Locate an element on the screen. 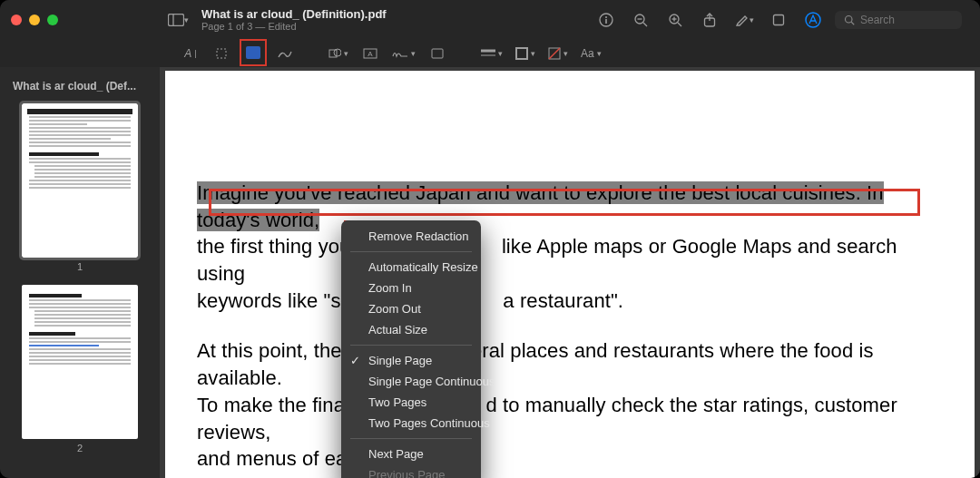 This screenshot has width=980, height=478. traffic-lights is located at coordinates (88, 20).